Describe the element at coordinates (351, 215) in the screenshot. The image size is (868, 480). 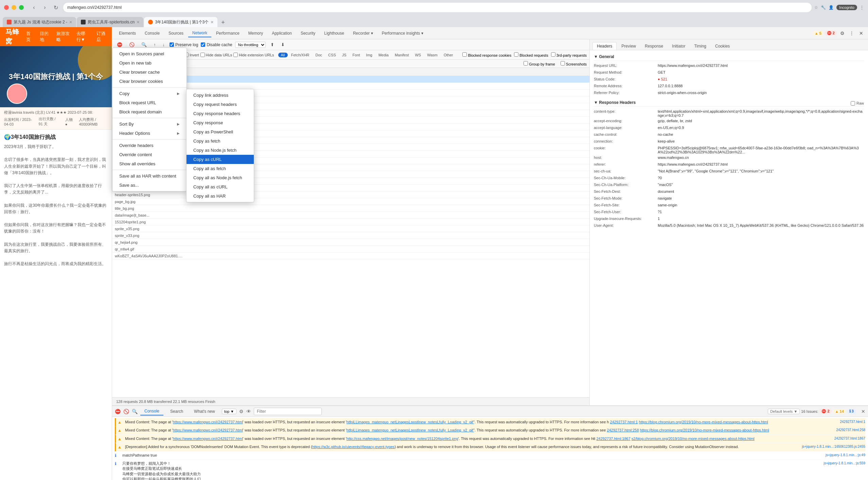
I see `network-row-21: data/image/jt_base...` at that location.